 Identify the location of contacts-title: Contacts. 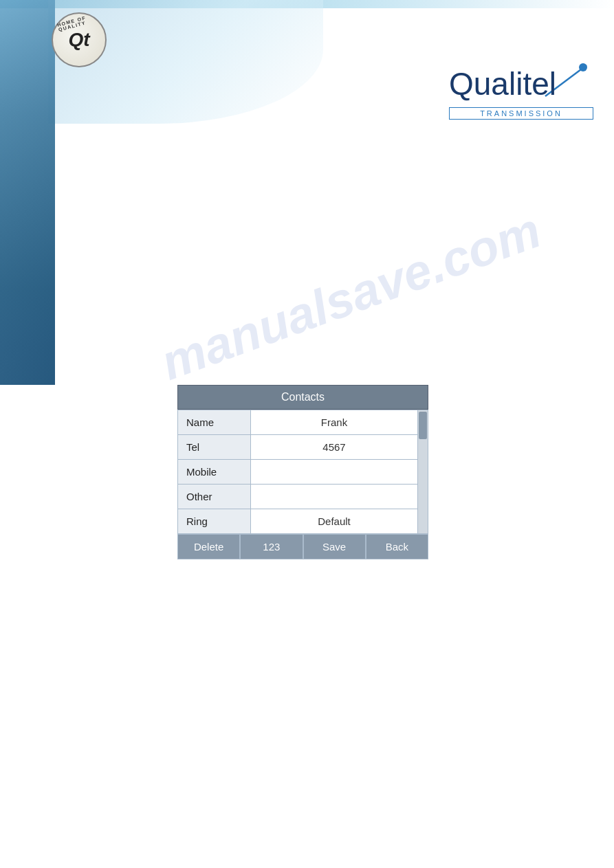
(303, 397).